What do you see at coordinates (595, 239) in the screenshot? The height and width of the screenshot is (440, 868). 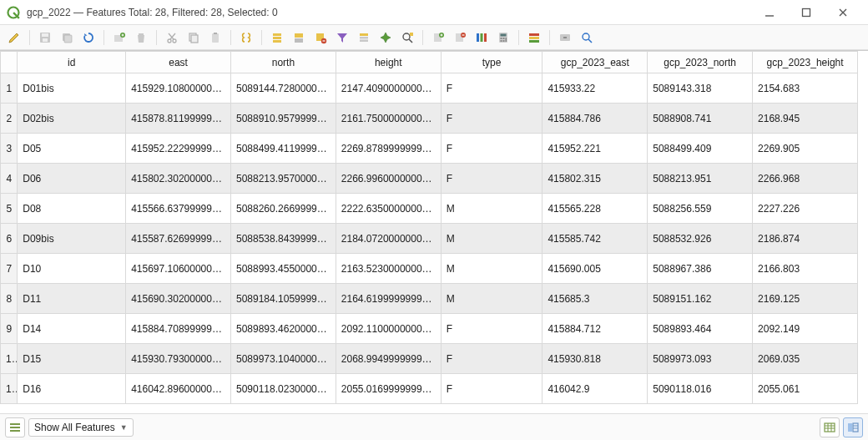 I see `cell-gcp-2023-east: 415585.742` at bounding box center [595, 239].